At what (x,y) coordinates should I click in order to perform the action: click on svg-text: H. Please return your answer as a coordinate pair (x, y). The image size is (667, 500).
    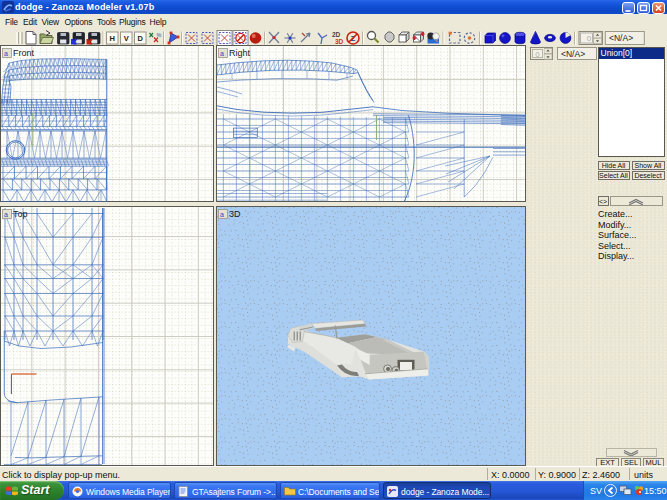
    Looking at the image, I should click on (112, 38).